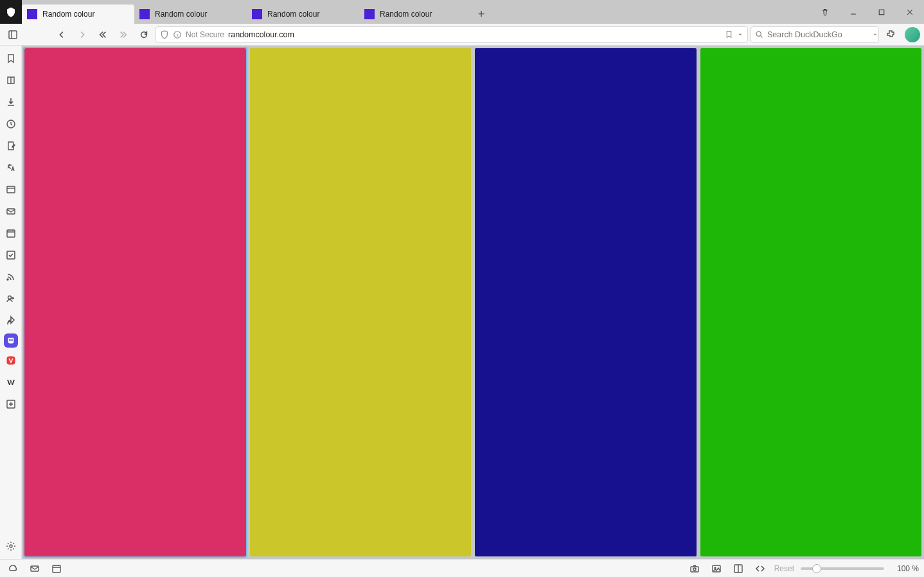 The width and height of the screenshot is (924, 577). Describe the element at coordinates (78, 14) in the screenshot. I see `tab-1: Random colour` at that location.